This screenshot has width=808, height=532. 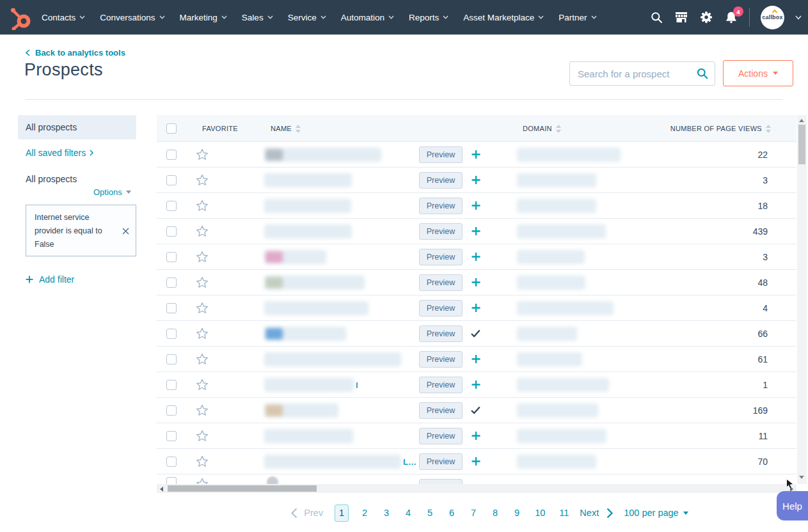 I want to click on nav-menu-item-service: Service, so click(x=307, y=18).